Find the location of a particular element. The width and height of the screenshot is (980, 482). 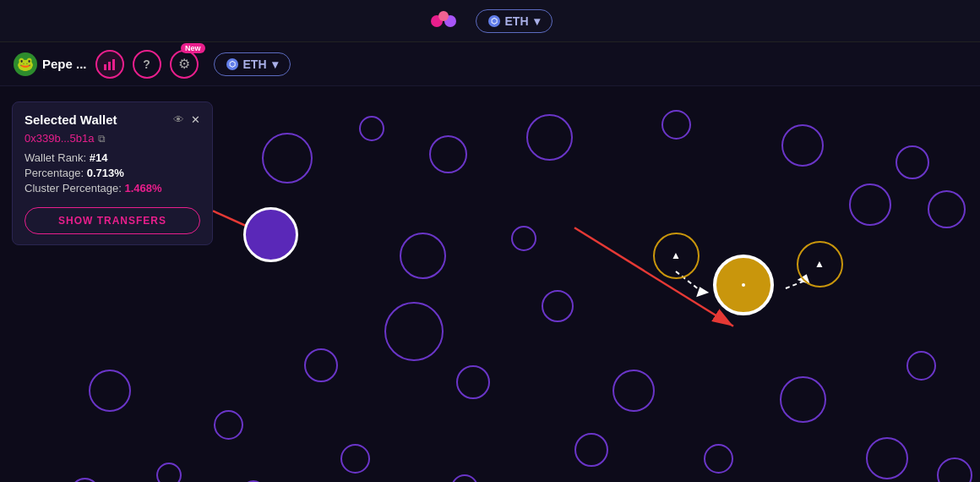

bubble-b24 is located at coordinates (921, 365).